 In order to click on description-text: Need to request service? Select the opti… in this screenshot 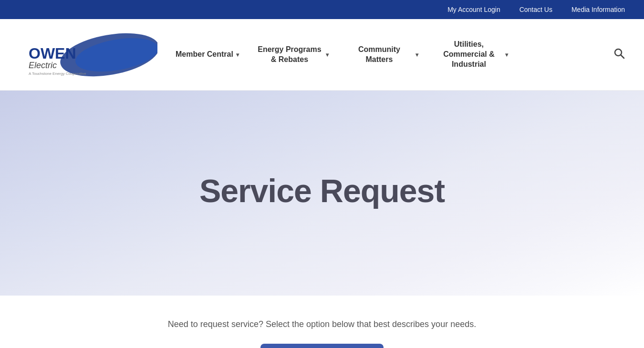, I will do `click(322, 324)`.